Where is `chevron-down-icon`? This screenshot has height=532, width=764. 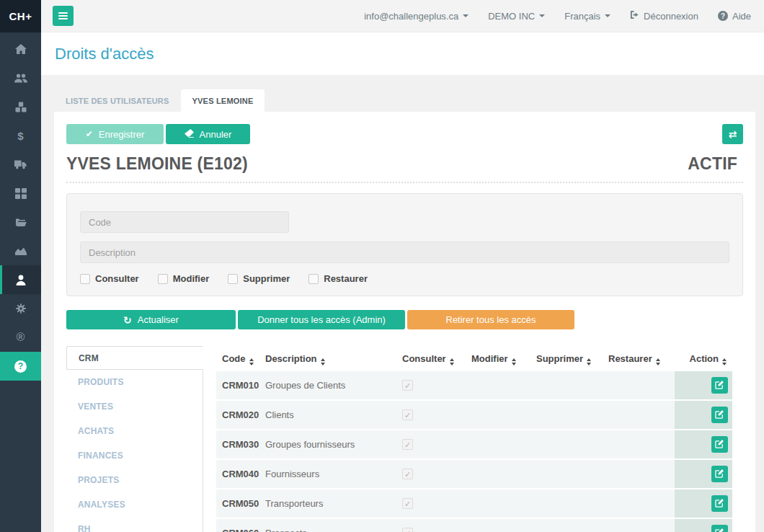
chevron-down-icon is located at coordinates (608, 16).